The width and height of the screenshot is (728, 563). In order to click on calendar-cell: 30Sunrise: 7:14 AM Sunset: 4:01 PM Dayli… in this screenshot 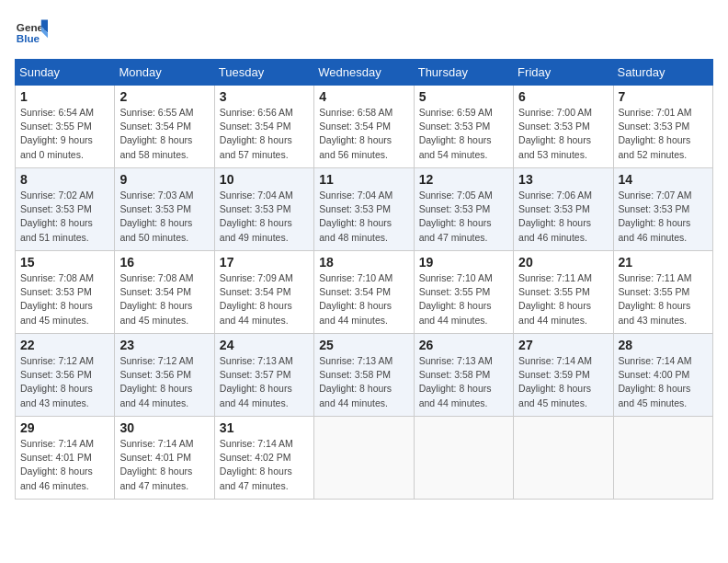, I will do `click(165, 458)`.